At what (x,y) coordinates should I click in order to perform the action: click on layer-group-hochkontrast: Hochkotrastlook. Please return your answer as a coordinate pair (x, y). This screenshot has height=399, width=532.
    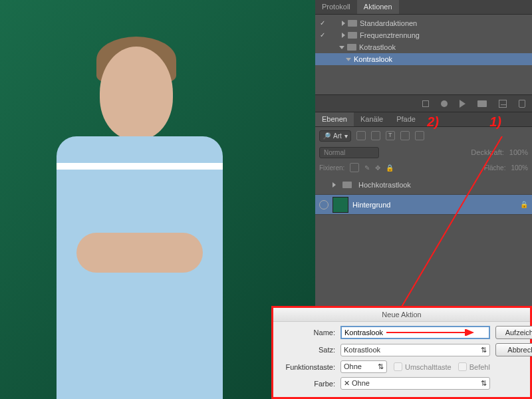
    Looking at the image, I should click on (424, 185).